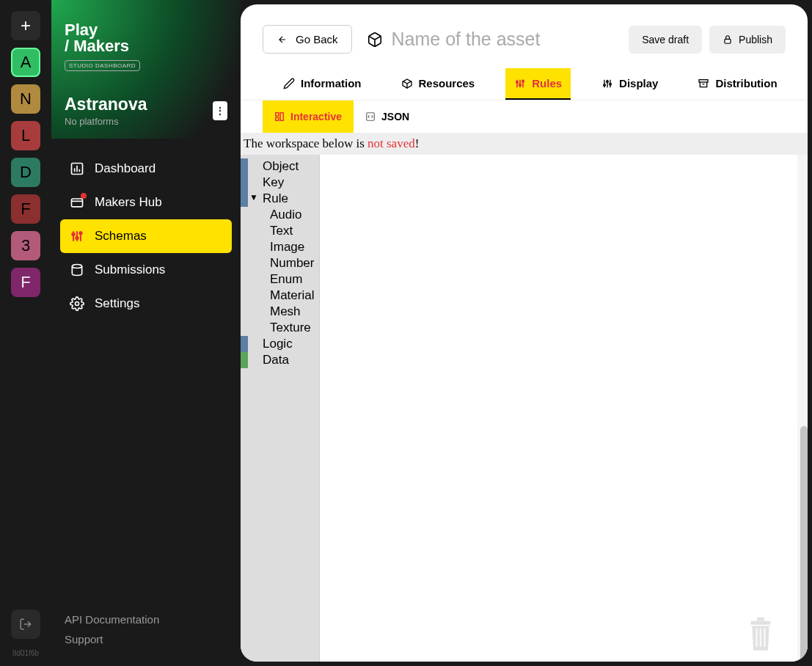 The height and width of the screenshot is (666, 812). What do you see at coordinates (146, 270) in the screenshot?
I see `nav-submissions: Submissions` at bounding box center [146, 270].